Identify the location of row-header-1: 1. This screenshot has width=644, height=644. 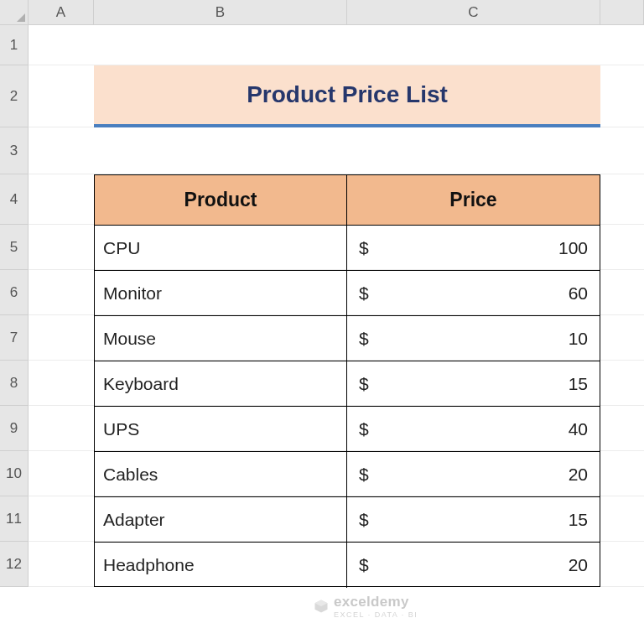
(14, 45).